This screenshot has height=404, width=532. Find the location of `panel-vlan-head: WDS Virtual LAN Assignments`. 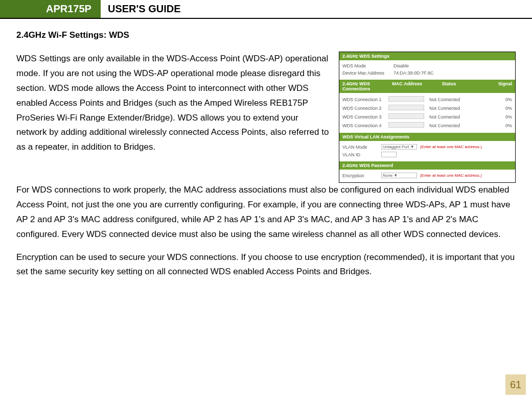

panel-vlan-head: WDS Virtual LAN Assignments is located at coordinates (427, 137).